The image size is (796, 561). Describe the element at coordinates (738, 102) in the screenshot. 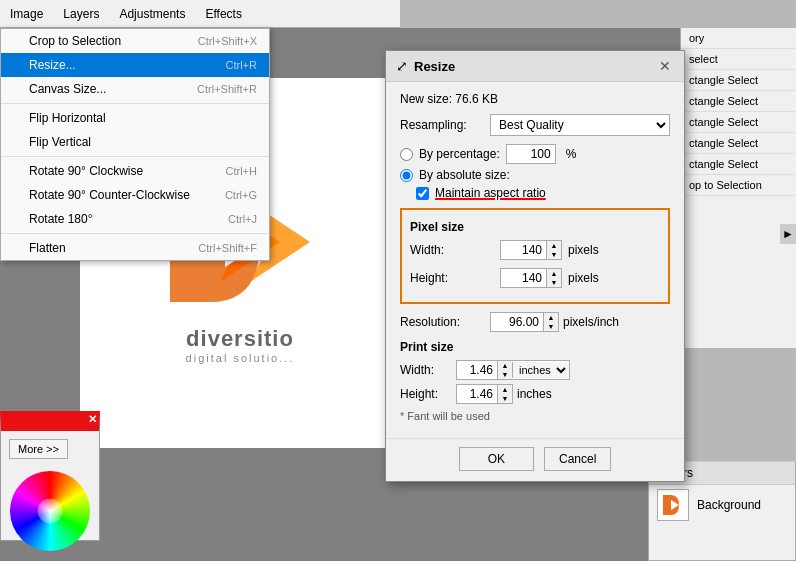

I see `right-panel-rectangle-2: ctangle Select` at that location.